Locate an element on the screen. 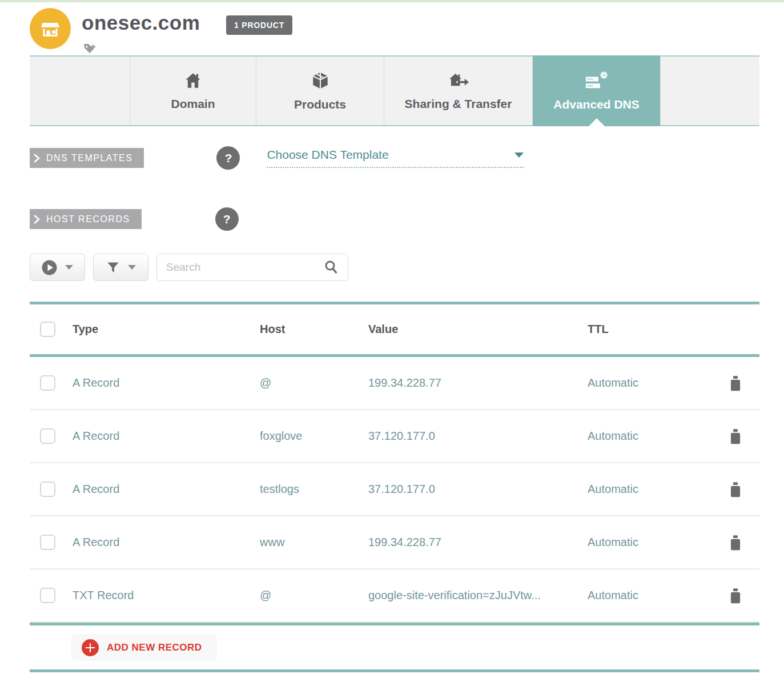  add-tag-icon is located at coordinates (90, 49).